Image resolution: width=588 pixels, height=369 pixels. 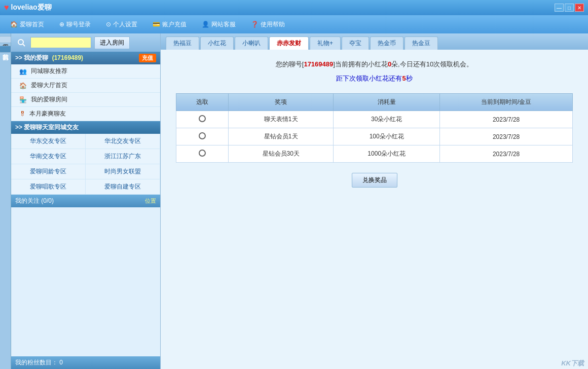 I want to click on position-button: 位置, so click(x=151, y=201).